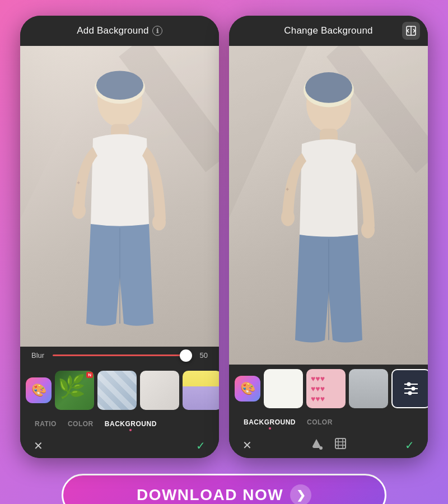  Describe the element at coordinates (120, 355) in the screenshot. I see `blur-row: Blur 50` at that location.